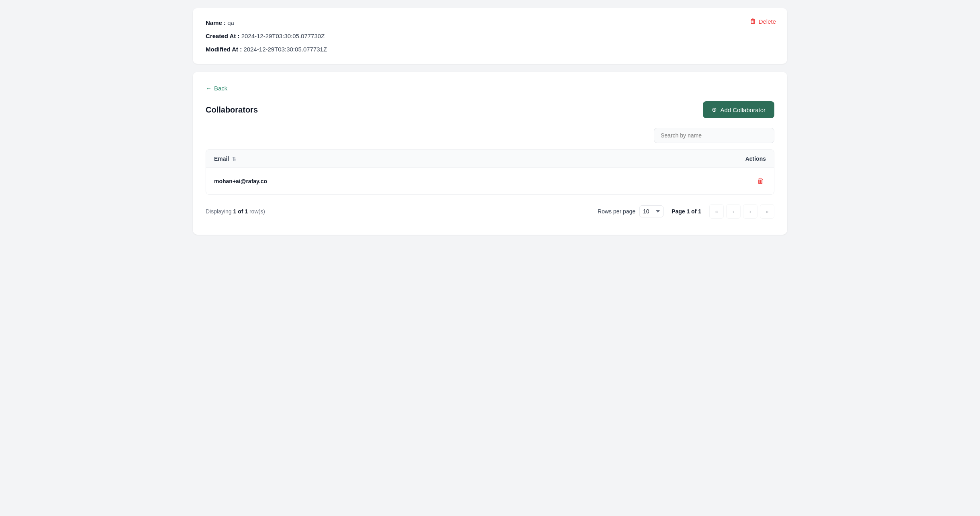  Describe the element at coordinates (714, 110) in the screenshot. I see `plus-circle-icon: ⊕` at that location.